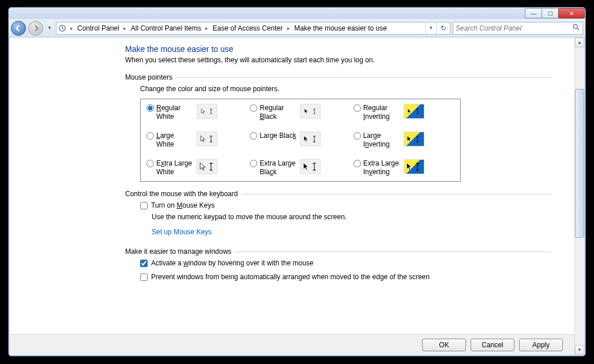 Image resolution: width=594 pixels, height=364 pixels. I want to click on pointer-option: Regular Inverting, so click(404, 112).